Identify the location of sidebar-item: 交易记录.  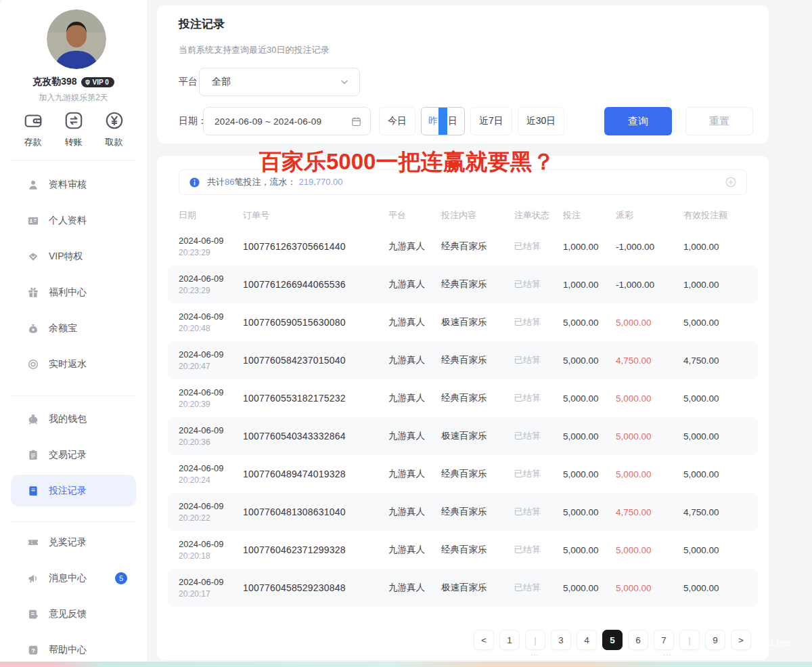
(73, 455).